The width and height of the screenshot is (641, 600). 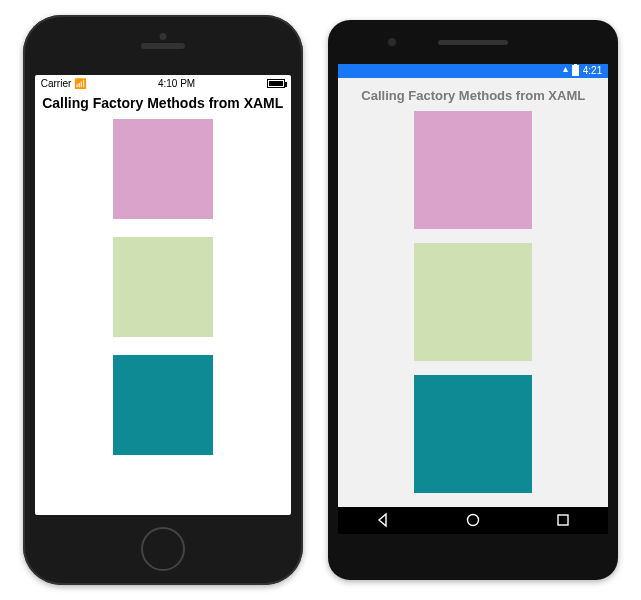 What do you see at coordinates (473, 42) in the screenshot?
I see `android-speaker` at bounding box center [473, 42].